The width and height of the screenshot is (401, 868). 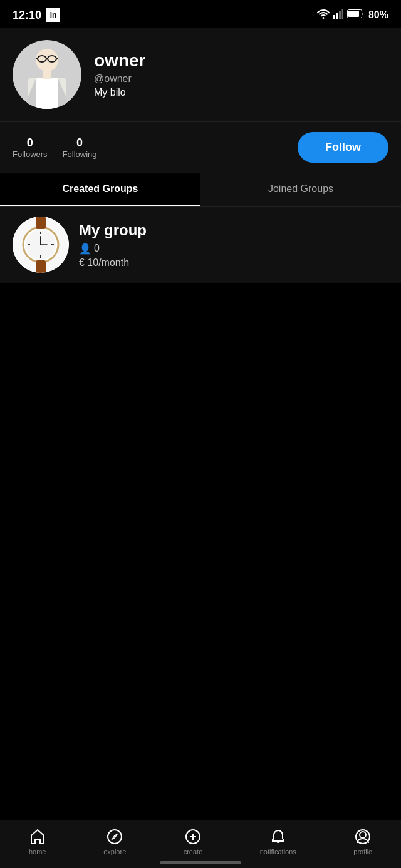 What do you see at coordinates (278, 837) in the screenshot?
I see `notifications-icon` at bounding box center [278, 837].